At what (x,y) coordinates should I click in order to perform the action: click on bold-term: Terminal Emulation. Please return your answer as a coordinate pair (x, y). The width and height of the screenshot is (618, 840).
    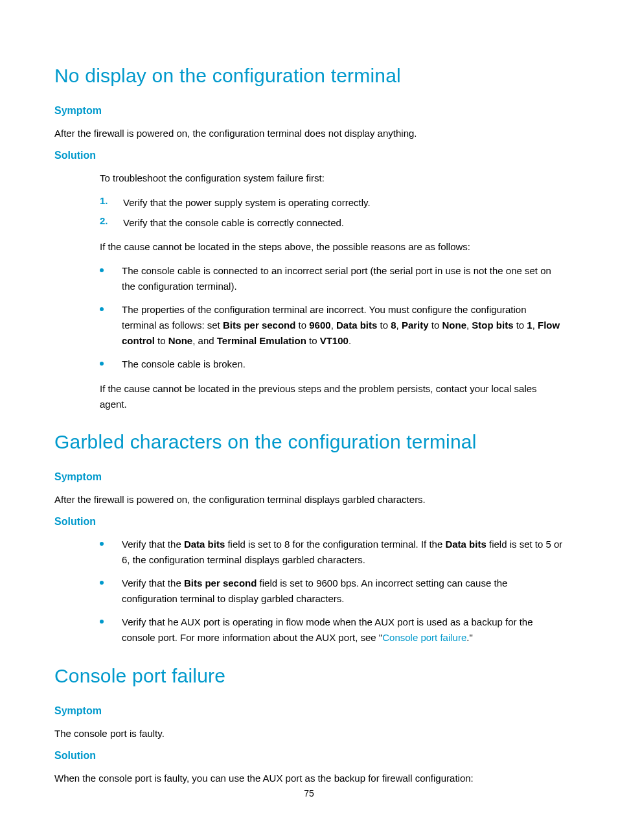
    Looking at the image, I should click on (262, 341).